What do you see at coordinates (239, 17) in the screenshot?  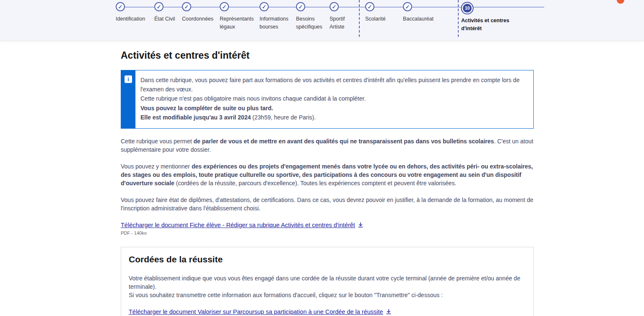 I see `stepper-step-representants-legaux: ✓ Représentants légaux` at bounding box center [239, 17].